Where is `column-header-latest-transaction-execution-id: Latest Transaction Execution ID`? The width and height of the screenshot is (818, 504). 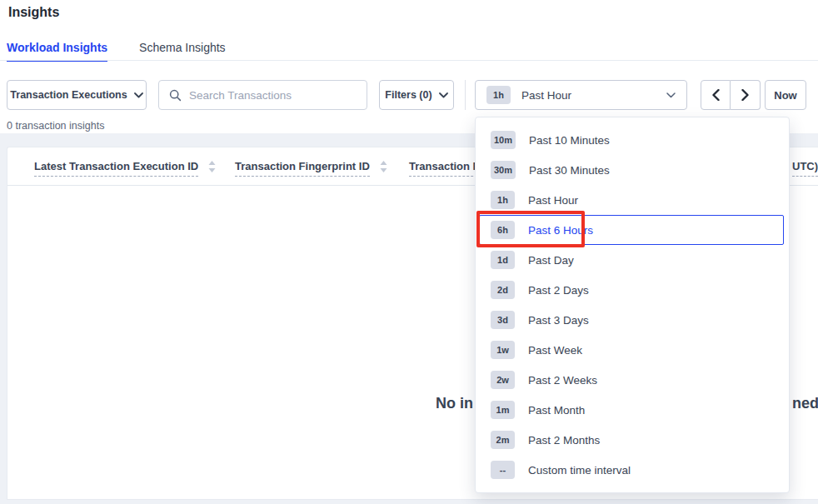 column-header-latest-transaction-execution-id: Latest Transaction Execution ID is located at coordinates (125, 168).